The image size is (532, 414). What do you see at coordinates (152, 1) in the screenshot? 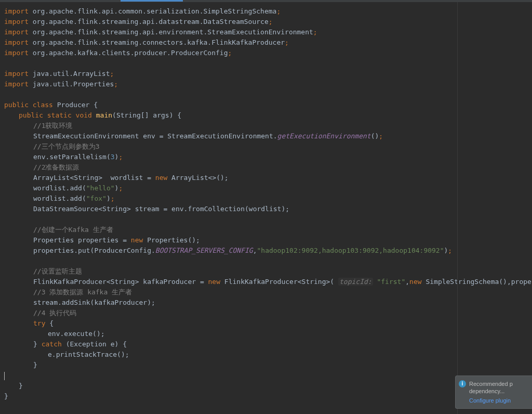
I see `active-tab-indicator` at bounding box center [152, 1].